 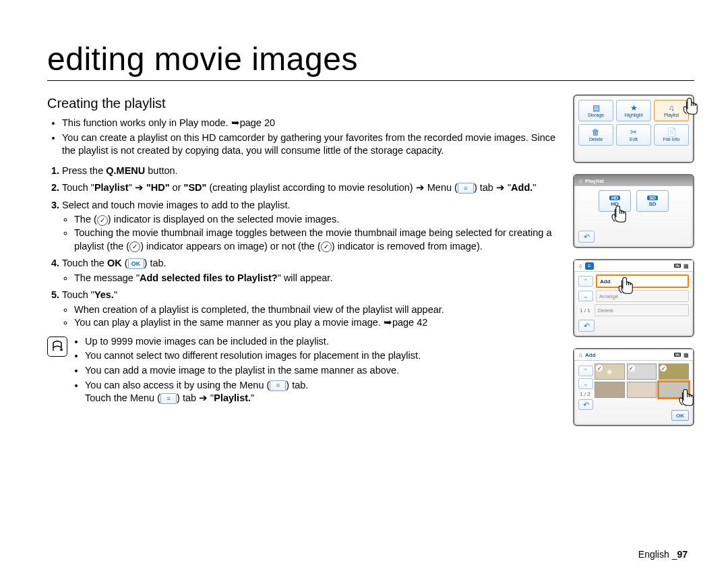 What do you see at coordinates (57, 347) in the screenshot?
I see `note-icon` at bounding box center [57, 347].